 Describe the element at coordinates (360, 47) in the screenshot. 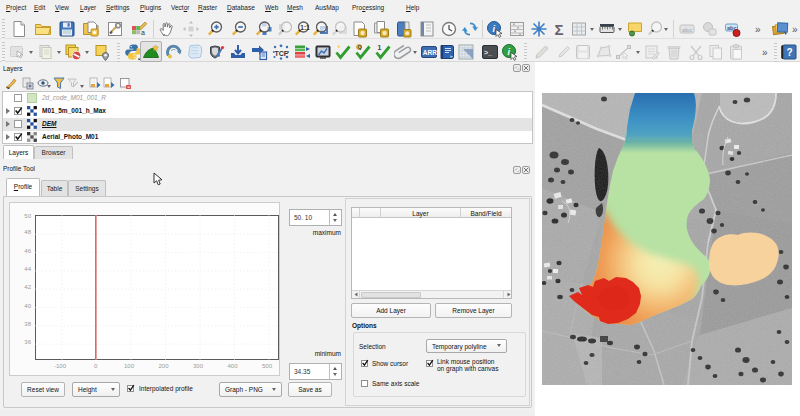

I see `svg-text: Q` at that location.